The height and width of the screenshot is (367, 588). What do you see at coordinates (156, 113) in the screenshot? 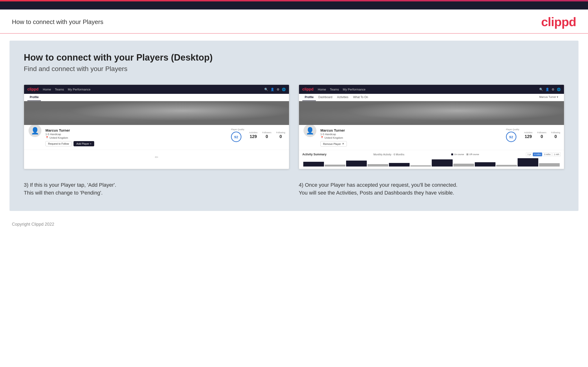
I see `left-hero-bg` at bounding box center [156, 113].